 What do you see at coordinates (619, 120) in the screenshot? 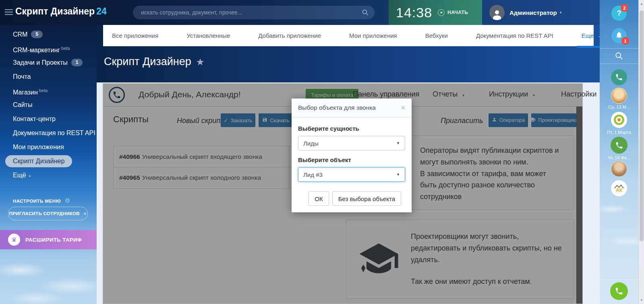
I see `chat-avatar-logo` at bounding box center [619, 120].